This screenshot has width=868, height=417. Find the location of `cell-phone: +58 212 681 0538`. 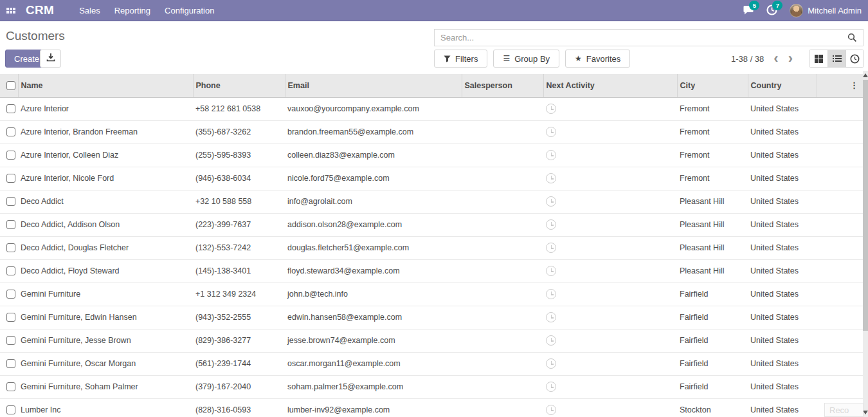

cell-phone: +58 212 681 0538 is located at coordinates (239, 109).